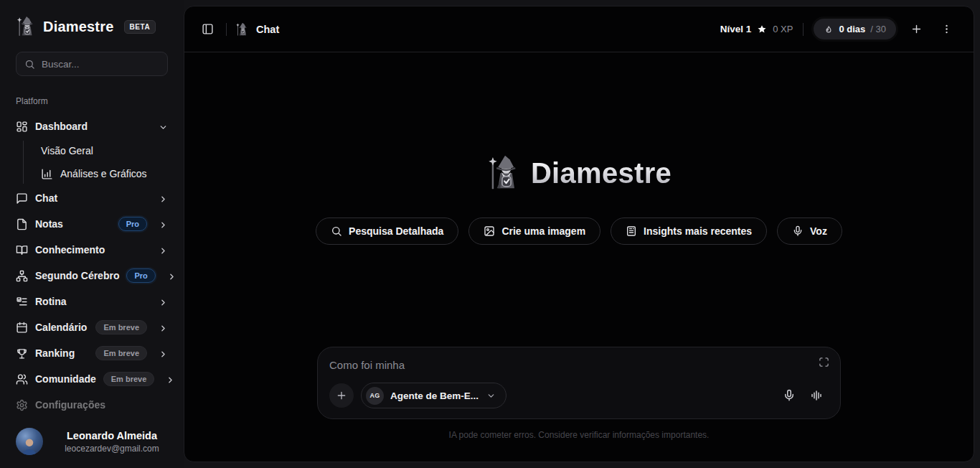 This screenshot has width=980, height=468. What do you see at coordinates (66, 379) in the screenshot?
I see `sidebar-item-label: Comunidade` at bounding box center [66, 379].